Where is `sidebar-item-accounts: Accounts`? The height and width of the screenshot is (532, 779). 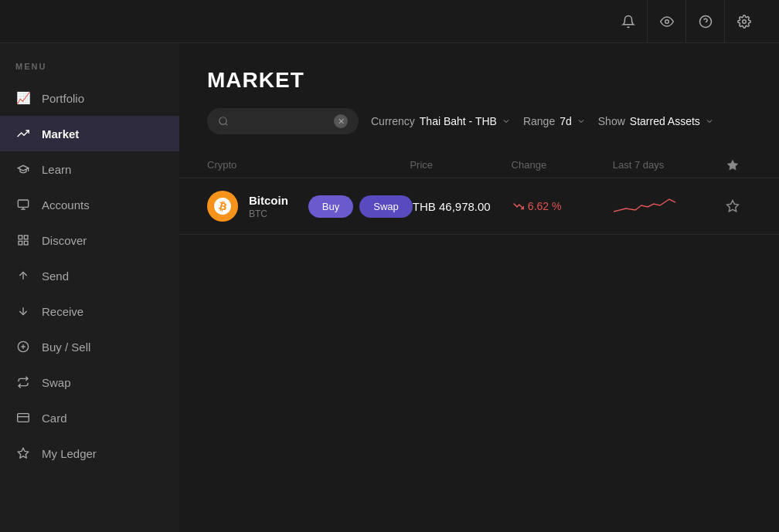 sidebar-item-accounts: Accounts is located at coordinates (90, 205).